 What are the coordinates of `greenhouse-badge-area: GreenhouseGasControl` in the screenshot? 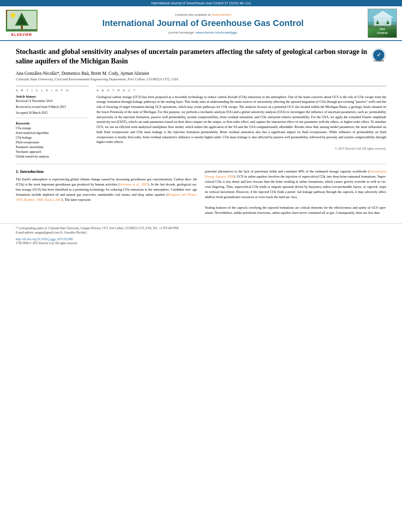 It's located at (382, 23).